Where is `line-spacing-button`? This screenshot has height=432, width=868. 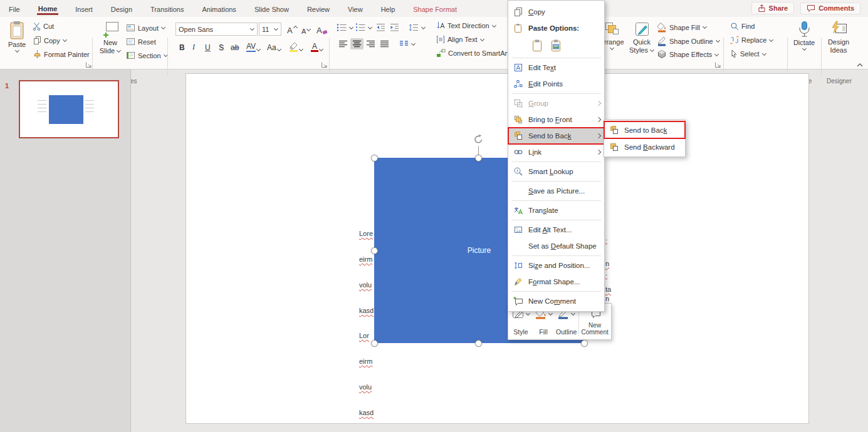
line-spacing-button is located at coordinates (417, 28).